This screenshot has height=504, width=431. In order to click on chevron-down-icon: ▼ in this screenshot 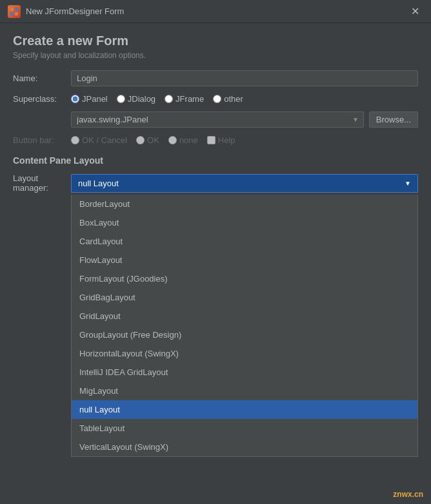, I will do `click(408, 183)`.